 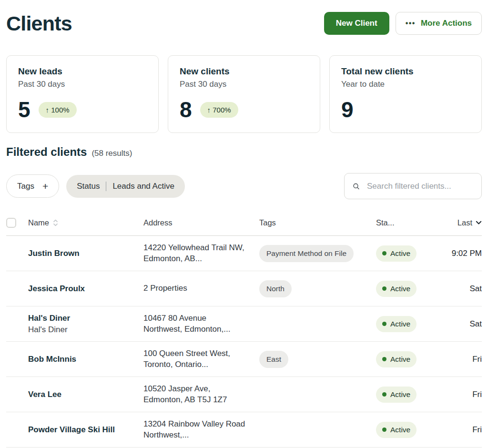 I want to click on header-actions: New Client ••• More Actions, so click(x=403, y=23).